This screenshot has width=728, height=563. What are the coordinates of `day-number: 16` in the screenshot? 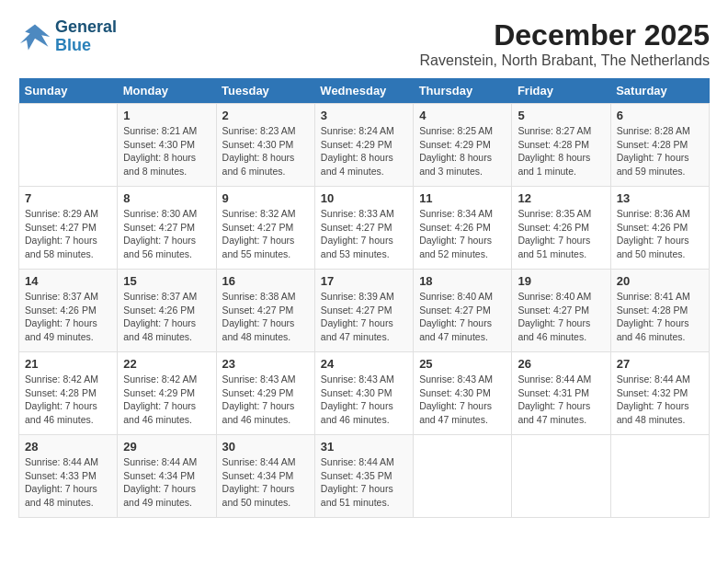 It's located at (266, 282).